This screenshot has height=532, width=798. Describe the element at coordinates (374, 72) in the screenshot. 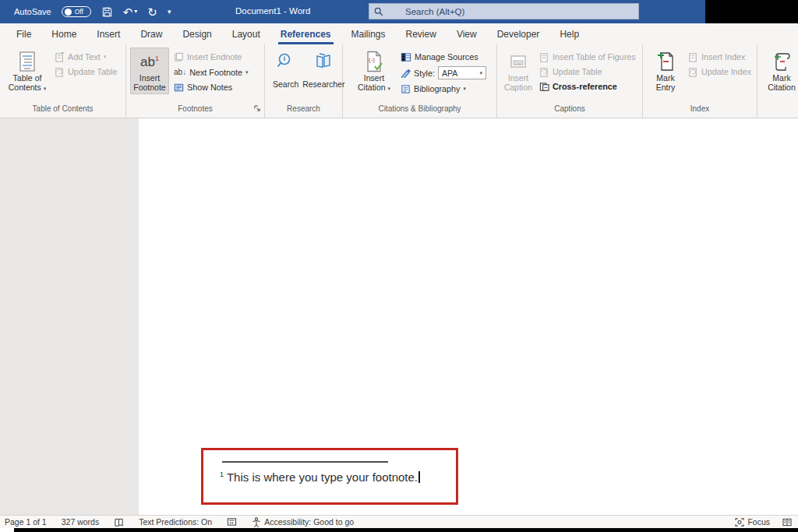

I see `insert-citation-button: (-) Insert Citation ▾` at that location.